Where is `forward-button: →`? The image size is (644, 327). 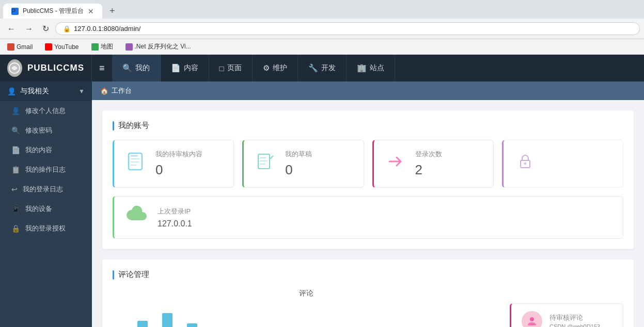 forward-button: → is located at coordinates (29, 29).